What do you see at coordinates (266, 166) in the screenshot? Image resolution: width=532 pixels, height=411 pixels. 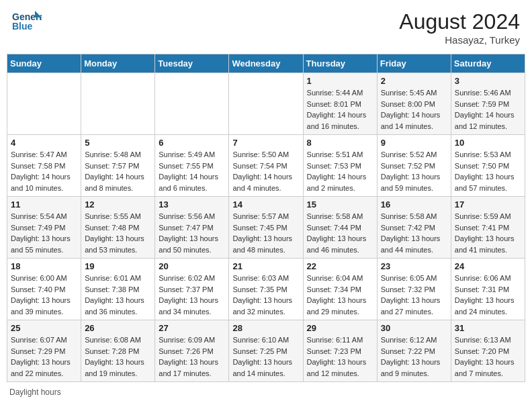 I see `week-row-2: 4Sunrise: 5:47 AM Sunset: 7:58 PM Daylig…` at bounding box center [266, 166].